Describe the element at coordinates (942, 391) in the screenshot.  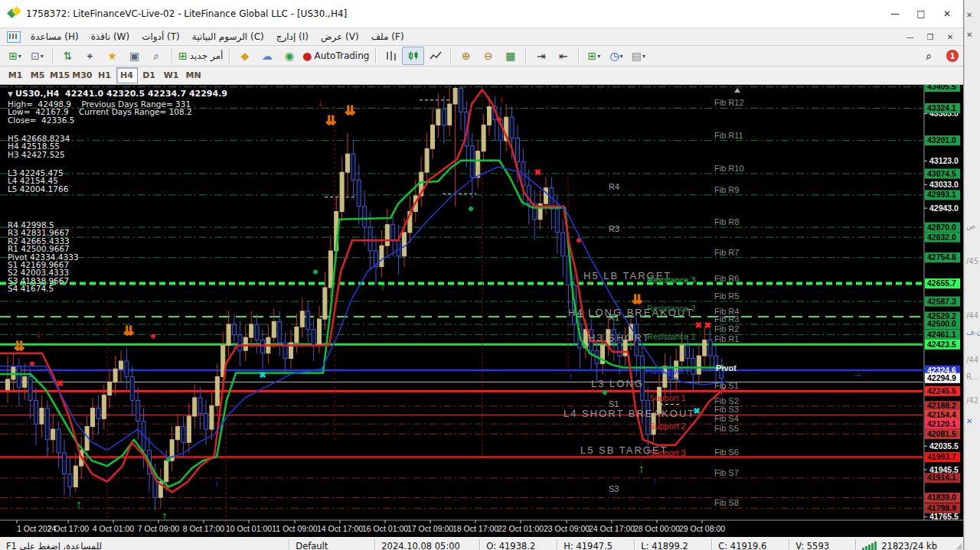
I see `svg-text: 42245.5` at that location.